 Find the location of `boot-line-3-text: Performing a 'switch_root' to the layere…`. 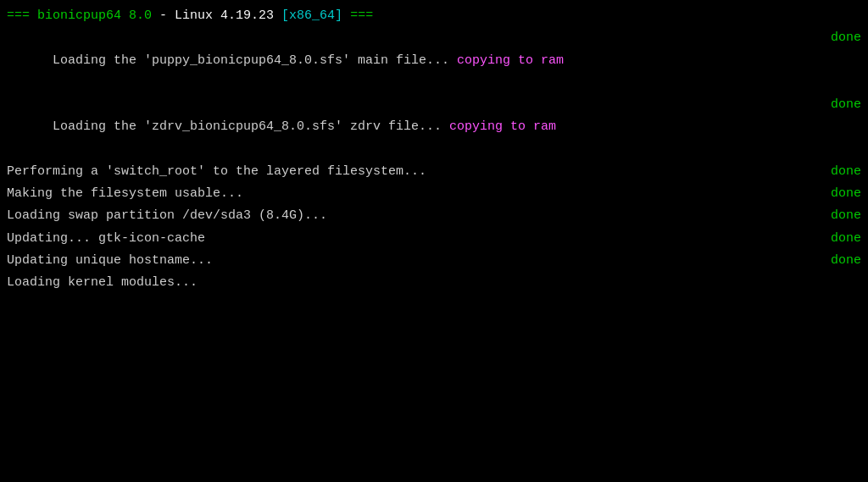

boot-line-3-text: Performing a 'switch_root' to the layere… is located at coordinates (217, 172).